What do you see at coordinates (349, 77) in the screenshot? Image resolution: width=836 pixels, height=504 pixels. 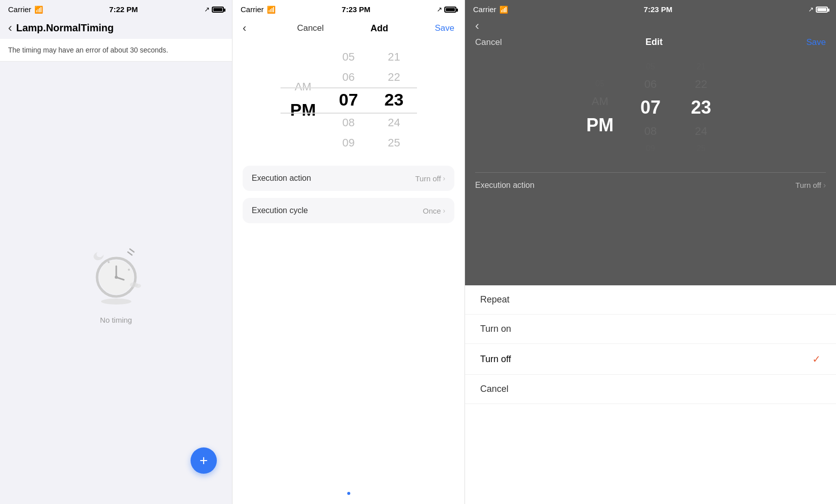 I see `hour-item-1: 06` at bounding box center [349, 77].